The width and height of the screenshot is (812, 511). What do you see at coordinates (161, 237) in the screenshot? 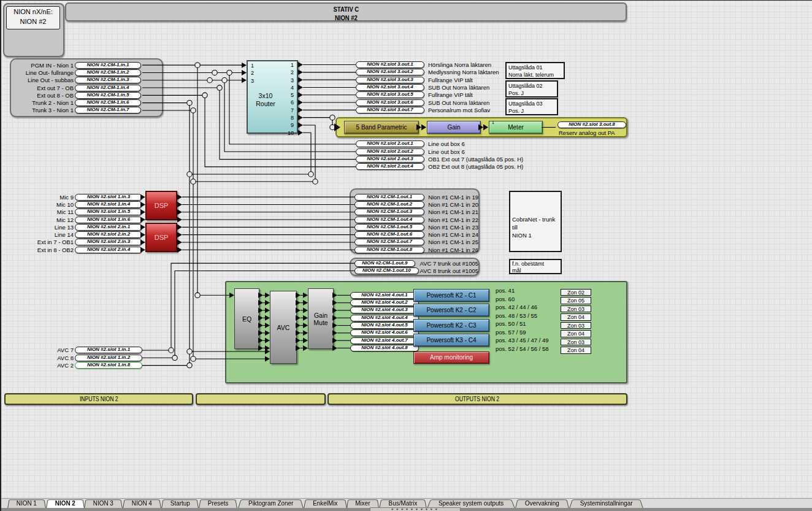
I see `dsp-block-2: DSP` at bounding box center [161, 237].